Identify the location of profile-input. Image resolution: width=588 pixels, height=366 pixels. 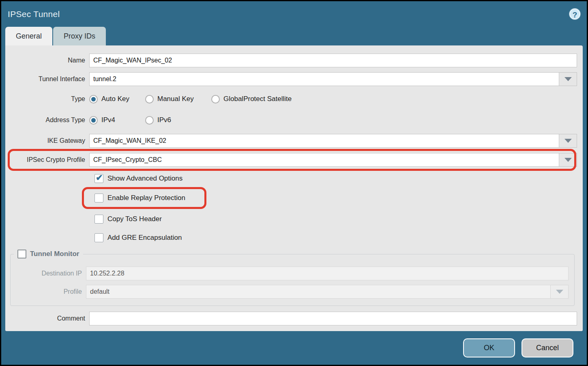
(318, 292).